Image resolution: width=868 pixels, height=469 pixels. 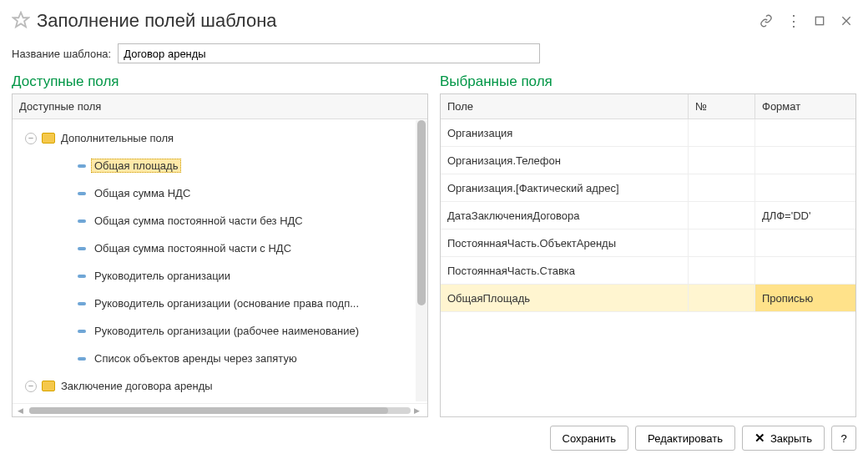 I want to click on table-row: ОбщаяПлощадьПрописью, so click(x=648, y=299).